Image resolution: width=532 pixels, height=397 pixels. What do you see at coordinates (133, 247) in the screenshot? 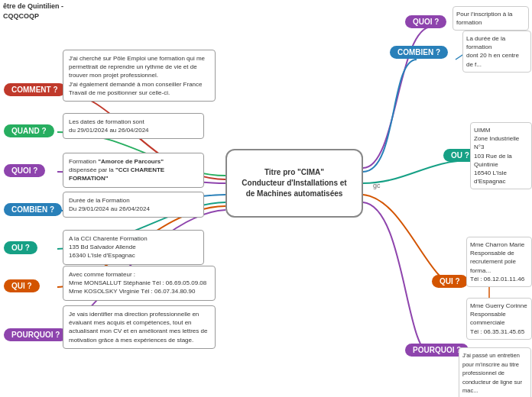
I see `ou-left-text: A la CCI Charente Formation 135 Bd Salva…` at bounding box center [133, 247].